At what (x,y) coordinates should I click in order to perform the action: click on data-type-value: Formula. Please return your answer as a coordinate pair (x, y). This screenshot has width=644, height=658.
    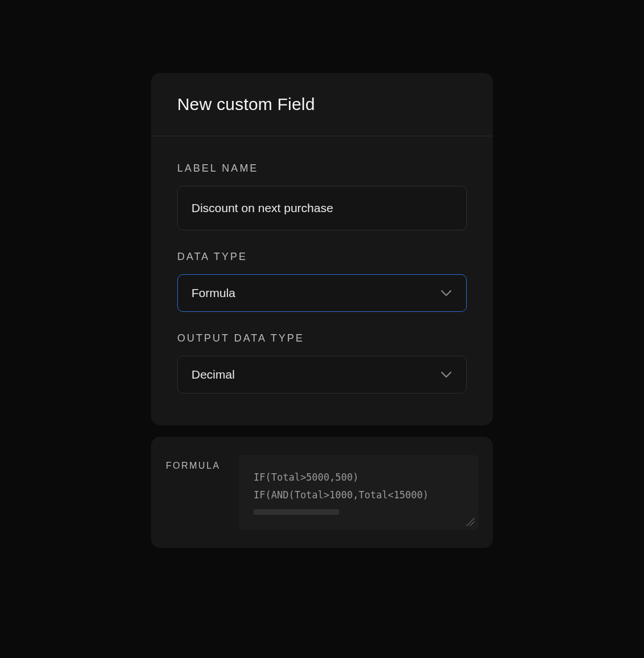
    Looking at the image, I should click on (213, 293).